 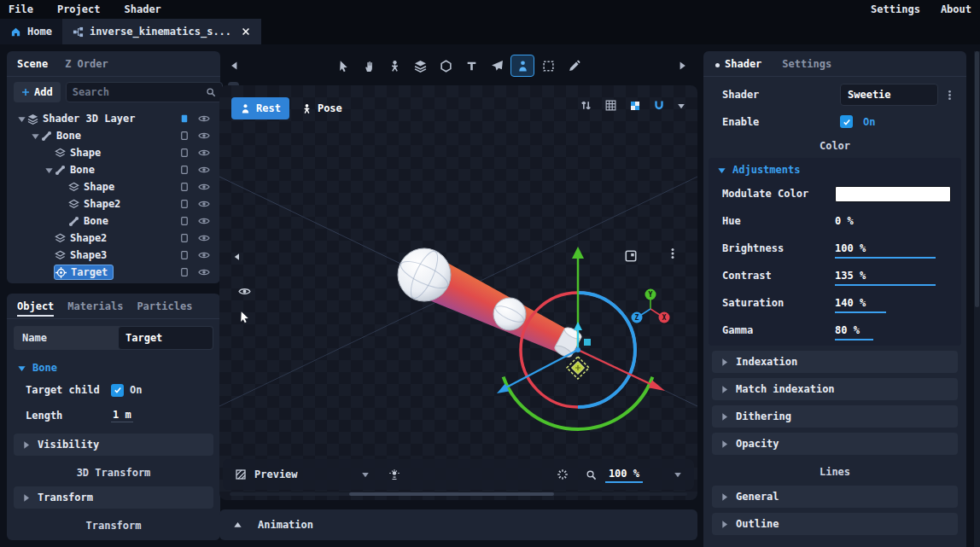 I want to click on right-scrollbar, so click(x=977, y=299).